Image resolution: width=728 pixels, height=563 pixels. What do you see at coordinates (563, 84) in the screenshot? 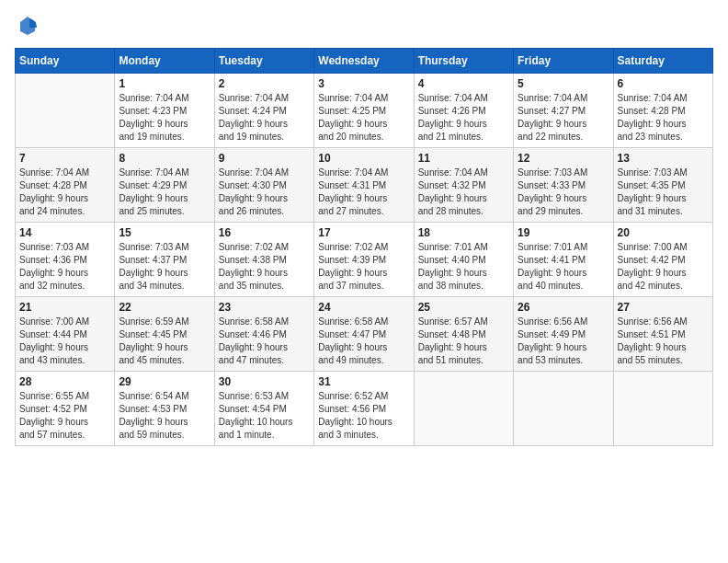
I see `day-number: 5` at bounding box center [563, 84].